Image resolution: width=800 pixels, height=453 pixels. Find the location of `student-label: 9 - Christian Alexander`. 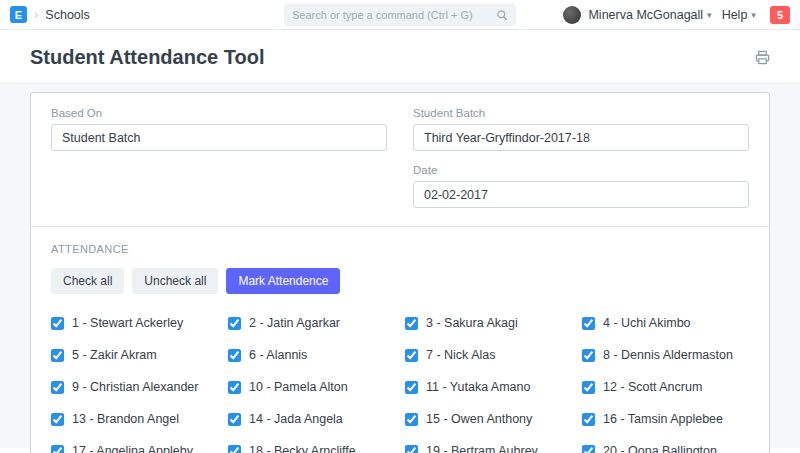

student-label: 9 - Christian Alexander is located at coordinates (135, 387).